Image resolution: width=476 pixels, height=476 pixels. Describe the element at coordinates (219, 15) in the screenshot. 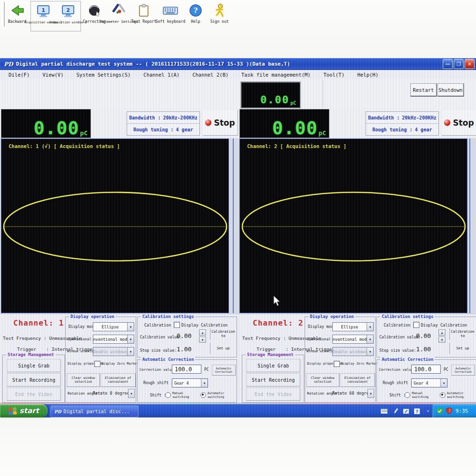

I see `sign-out-button: Sign out` at that location.